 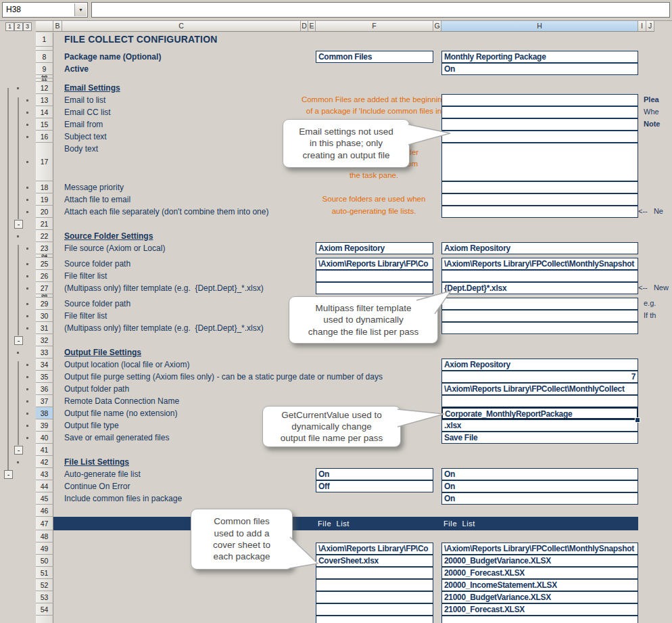 I want to click on cell-H20, so click(x=539, y=212).